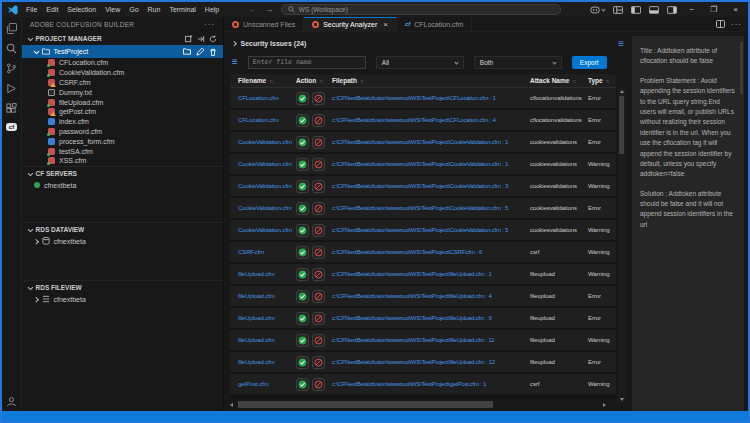 This screenshot has height=423, width=750. I want to click on severity-select: All, so click(420, 62).